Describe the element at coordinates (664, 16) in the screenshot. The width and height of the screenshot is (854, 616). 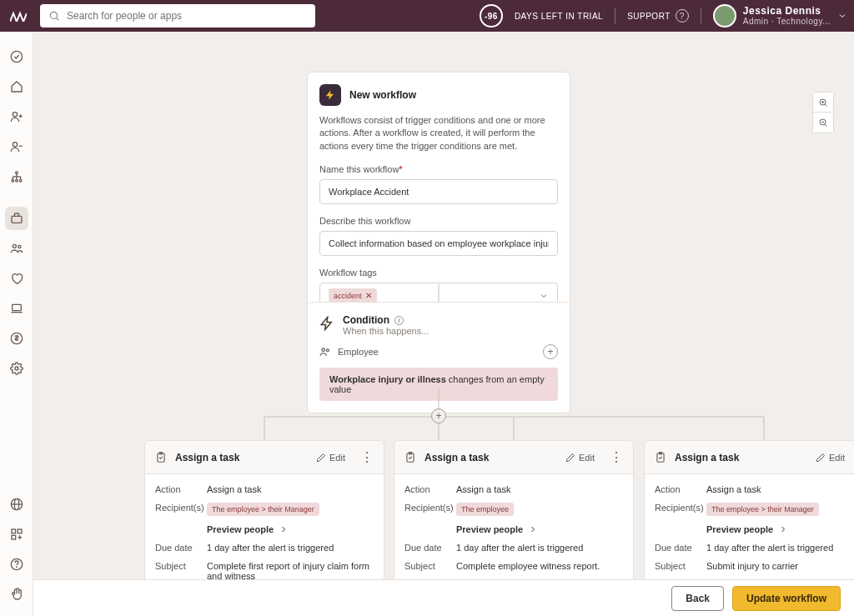
I see `topbar-right: -96 DAYS LEFT IN TRIAL SUPPORT ? Jessica…` at that location.